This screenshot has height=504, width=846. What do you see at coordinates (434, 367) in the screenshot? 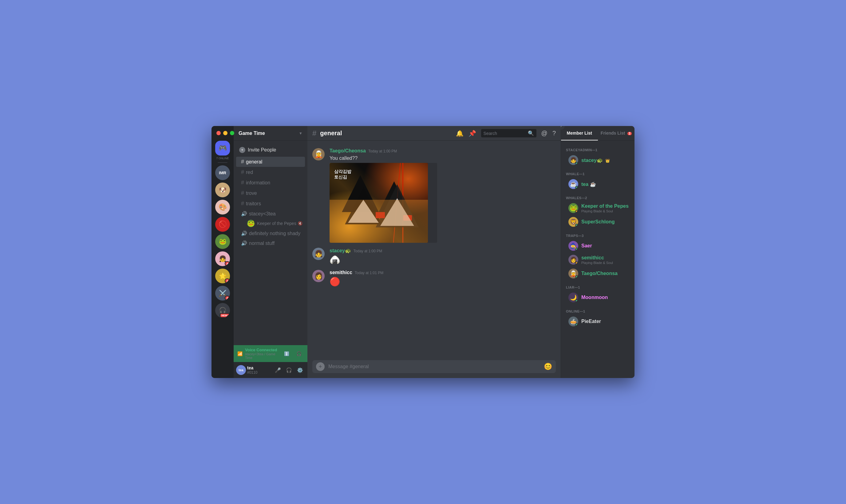
I see `message-input` at bounding box center [434, 367].